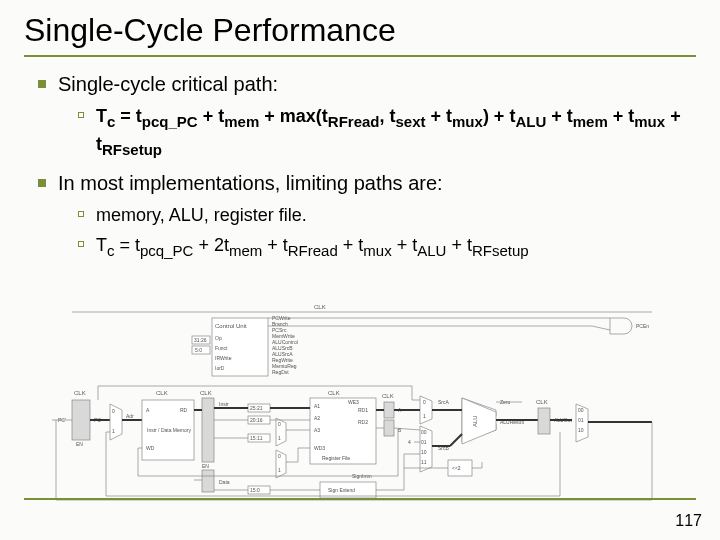  Describe the element at coordinates (317, 418) in the screenshot. I see `svg-text: A2` at that location.